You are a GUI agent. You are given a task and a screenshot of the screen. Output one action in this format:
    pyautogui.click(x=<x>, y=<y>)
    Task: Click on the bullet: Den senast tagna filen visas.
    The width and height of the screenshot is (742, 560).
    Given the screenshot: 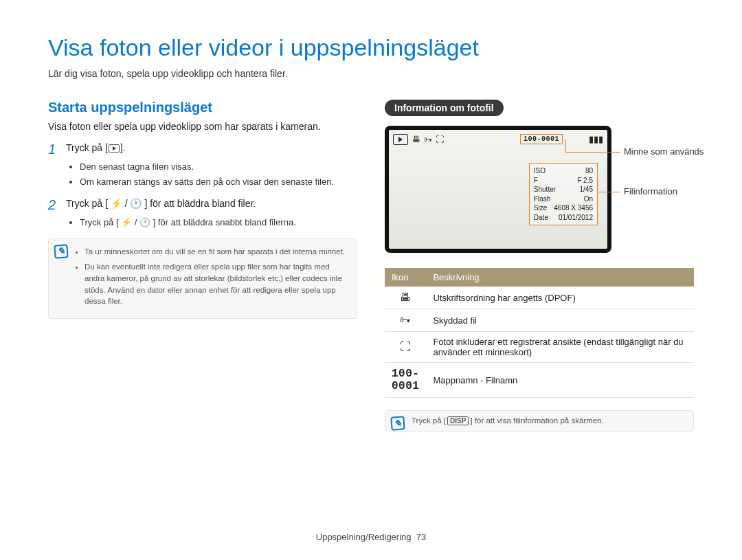 What is the action you would take?
    pyautogui.click(x=218, y=167)
    